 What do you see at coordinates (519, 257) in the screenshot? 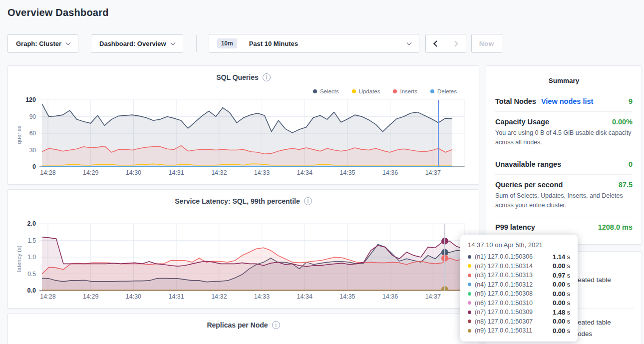
I see `tooltip-row: (n1) 127.0.0.1:503061.14 s` at bounding box center [519, 257].